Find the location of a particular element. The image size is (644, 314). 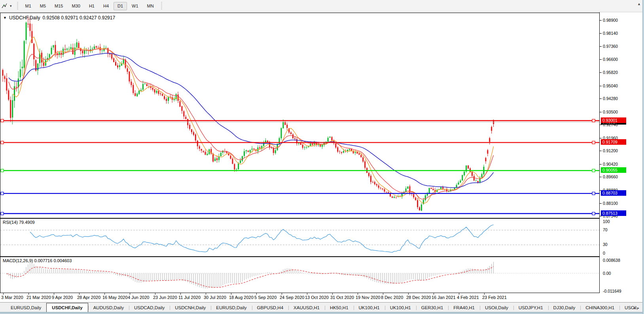

date-label: 23 Jun 2020 is located at coordinates (165, 297).